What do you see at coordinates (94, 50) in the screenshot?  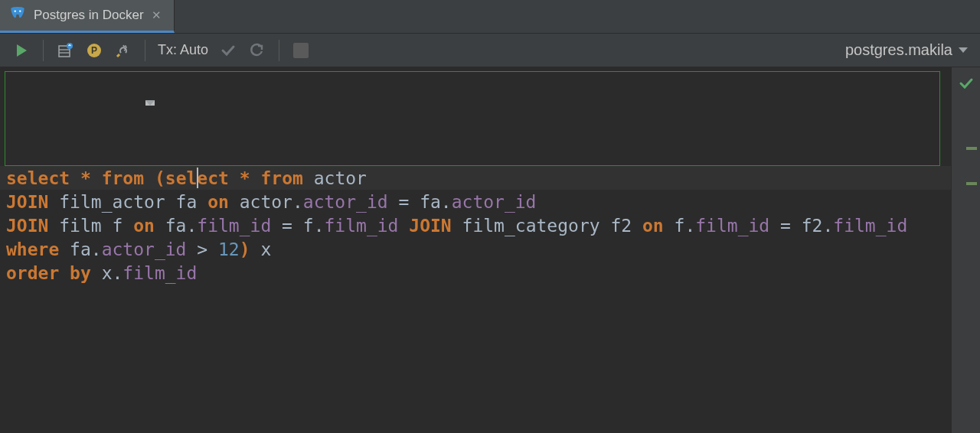 I see `parameters-button: P` at bounding box center [94, 50].